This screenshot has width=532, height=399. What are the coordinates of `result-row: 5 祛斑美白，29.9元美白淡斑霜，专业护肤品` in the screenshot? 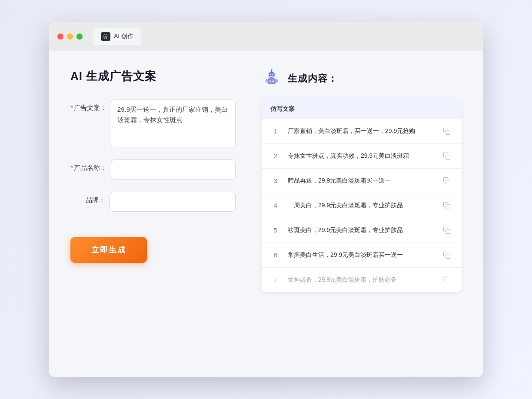 It's located at (362, 230).